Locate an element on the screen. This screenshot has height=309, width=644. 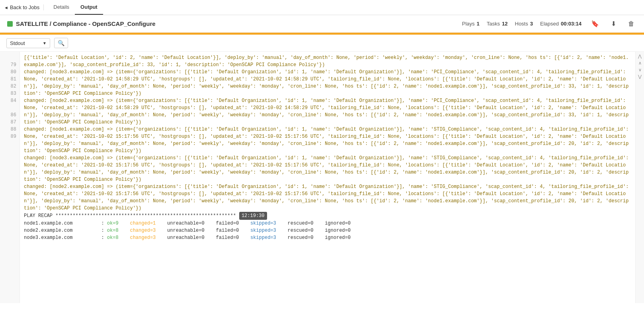
output-line: PLAY RECAP *****************************… is located at coordinates (328, 216).